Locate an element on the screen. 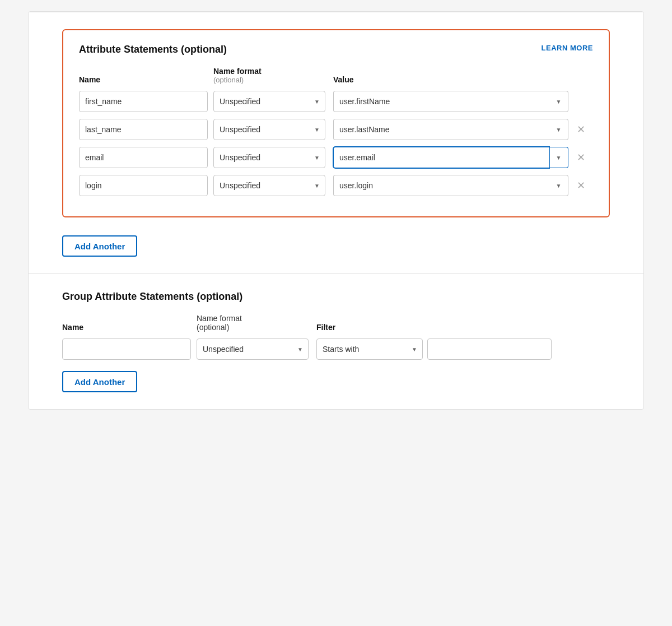 The image size is (672, 626). filter-select-wrapper-1: Starts with Equals Contains Matches rege… is located at coordinates (370, 349).